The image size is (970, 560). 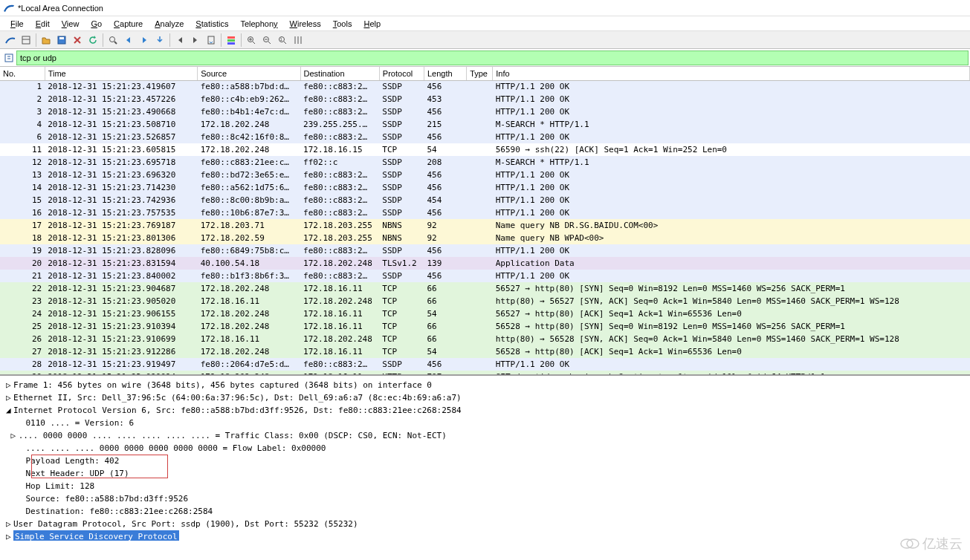 What do you see at coordinates (485, 385) in the screenshot?
I see `detail-line: ▷Frame 1: 456 bytes on wire (3648 bits),…` at bounding box center [485, 385].